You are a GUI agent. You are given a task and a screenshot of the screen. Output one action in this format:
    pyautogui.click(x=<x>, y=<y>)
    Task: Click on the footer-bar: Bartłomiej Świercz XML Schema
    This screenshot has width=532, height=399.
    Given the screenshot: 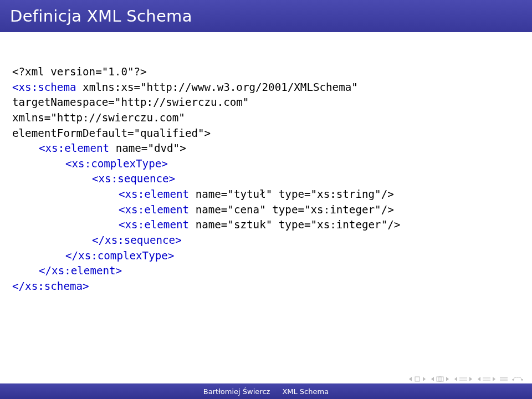 What is the action you would take?
    pyautogui.click(x=266, y=391)
    